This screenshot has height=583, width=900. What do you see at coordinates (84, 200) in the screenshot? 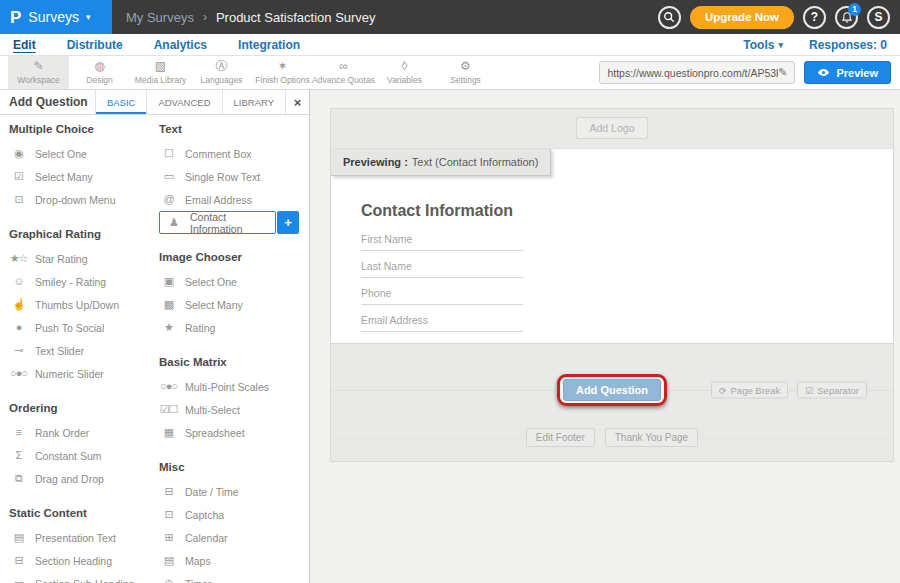
I see `question-type-item: ⊡ Drop-down Menu` at bounding box center [84, 200].